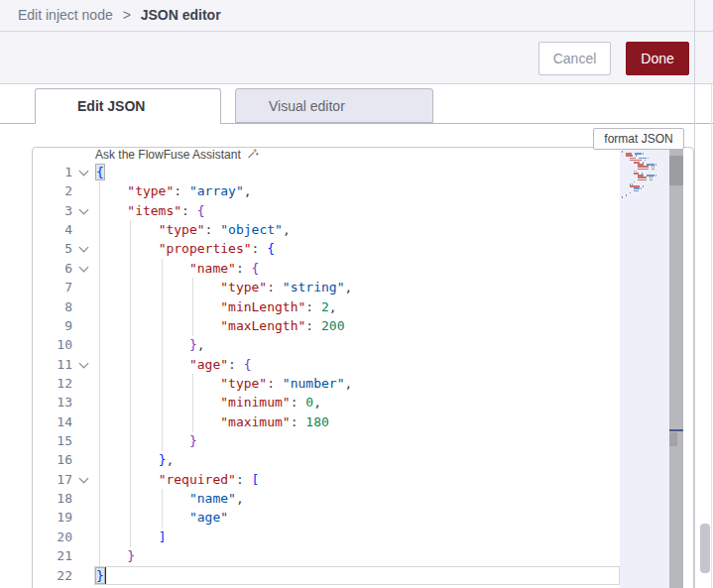  Describe the element at coordinates (106, 575) in the screenshot. I see `text-cursor` at that location.